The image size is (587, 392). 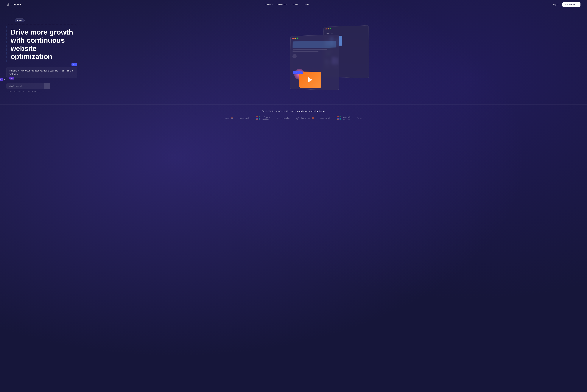 I want to click on logo-synth-1: Synth, so click(x=244, y=118).